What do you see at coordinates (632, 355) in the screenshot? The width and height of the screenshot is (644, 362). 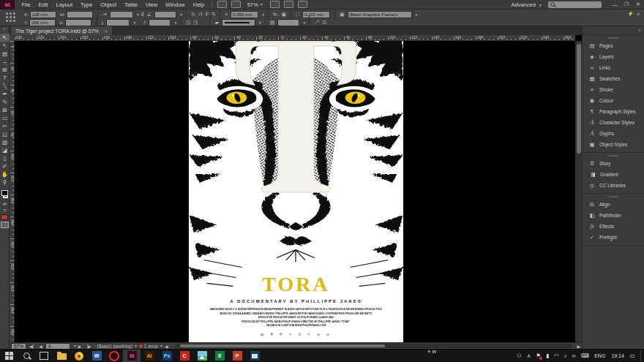 I see `action-center-icon: ▭` at bounding box center [632, 355].